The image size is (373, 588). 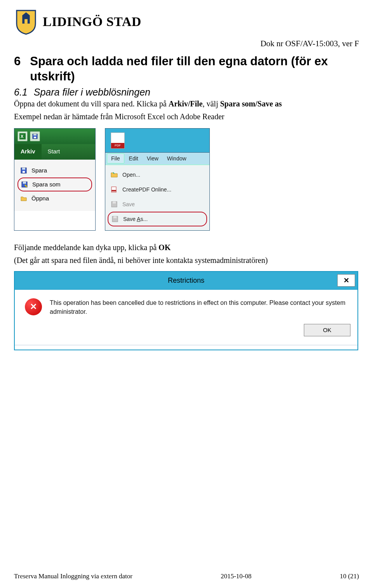 I want to click on dialog-body: ✕ This operation has been cancelled due …, so click(x=186, y=306).